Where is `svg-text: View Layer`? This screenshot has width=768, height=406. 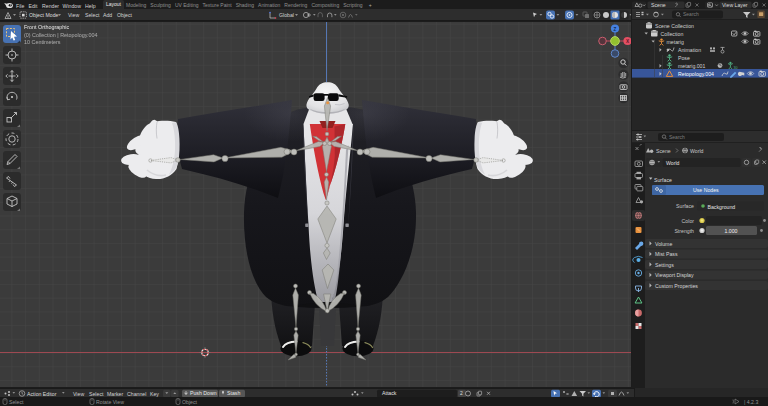
svg-text: View Layer is located at coordinates (735, 4).